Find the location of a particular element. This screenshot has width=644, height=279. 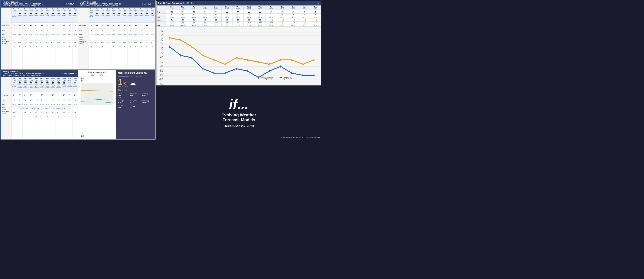

night-icon-9: 🌙 is located at coordinates (271, 20).